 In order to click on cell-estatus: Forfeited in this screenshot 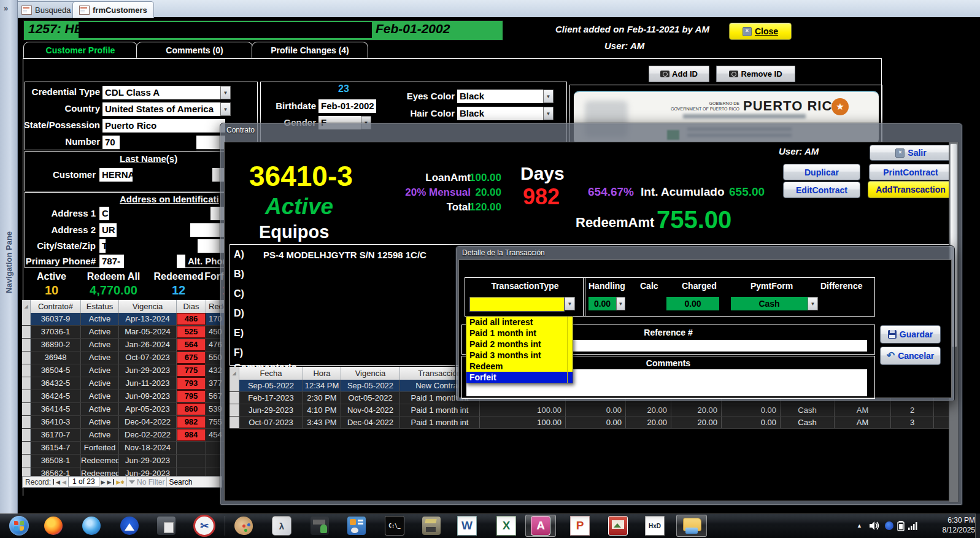, I will do `click(100, 448)`.